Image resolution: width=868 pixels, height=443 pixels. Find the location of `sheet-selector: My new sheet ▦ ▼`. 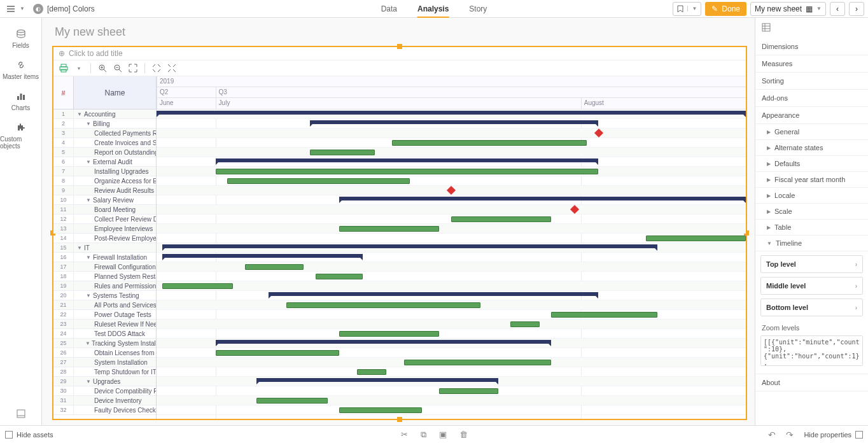

sheet-selector: My new sheet ▦ ▼ is located at coordinates (788, 9).